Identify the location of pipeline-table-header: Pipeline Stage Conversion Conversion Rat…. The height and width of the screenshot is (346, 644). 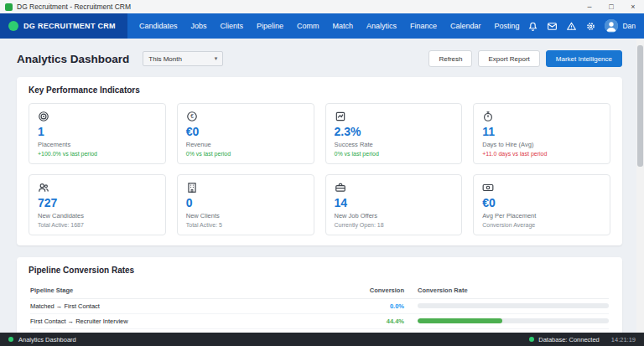
(319, 292).